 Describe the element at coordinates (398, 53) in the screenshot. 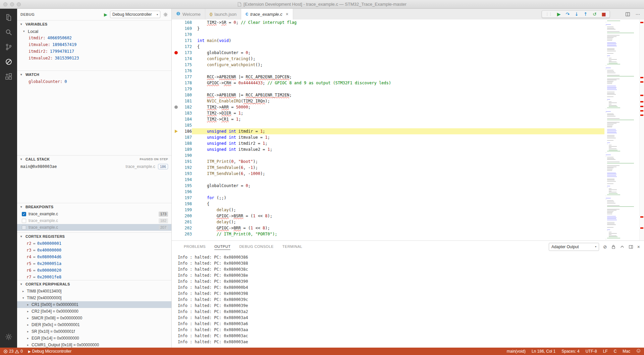

I see `code-text: globalCounter = 0;` at that location.